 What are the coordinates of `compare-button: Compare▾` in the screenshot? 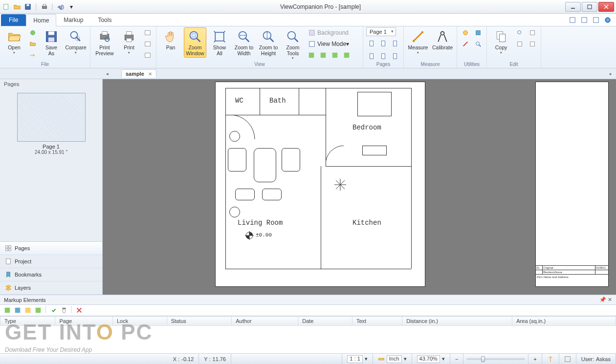 It's located at (76, 42).